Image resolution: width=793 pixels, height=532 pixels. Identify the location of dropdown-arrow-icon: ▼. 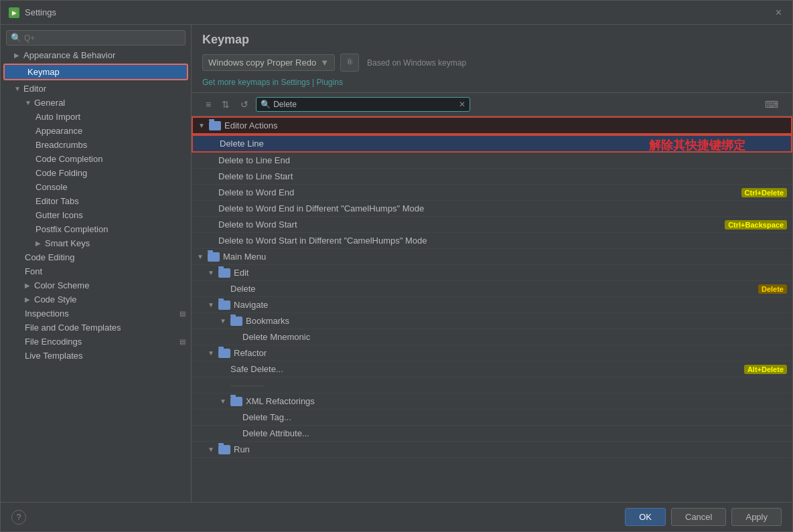
(324, 63).